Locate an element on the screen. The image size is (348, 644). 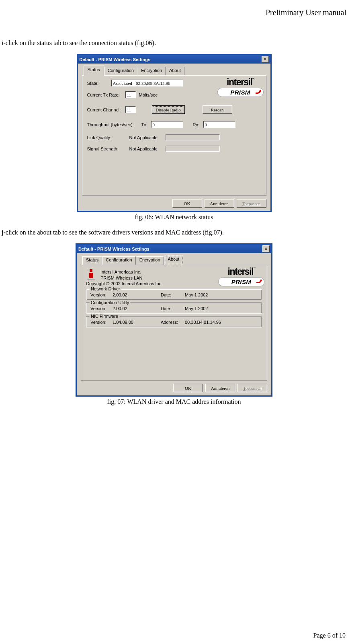
group-legend: Network Driver is located at coordinates (105, 289).